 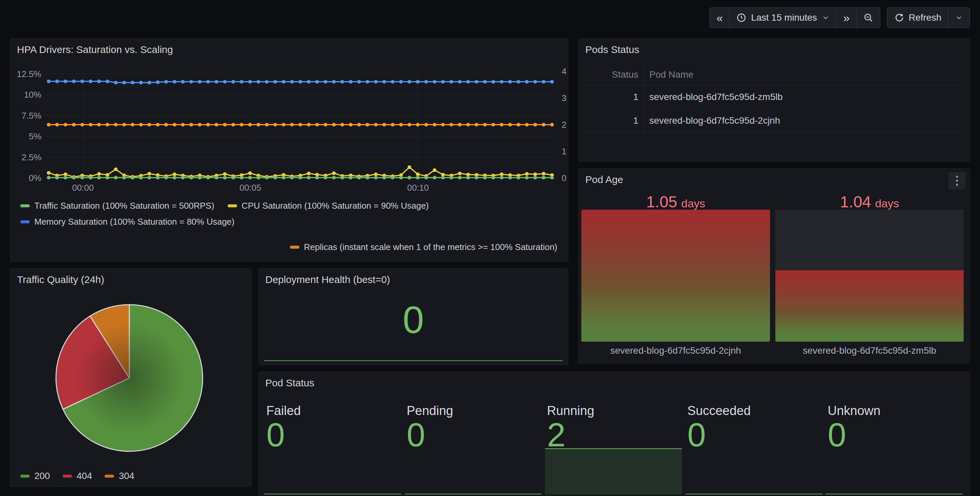 What do you see at coordinates (564, 72) in the screenshot?
I see `svg-text: 4` at bounding box center [564, 72].